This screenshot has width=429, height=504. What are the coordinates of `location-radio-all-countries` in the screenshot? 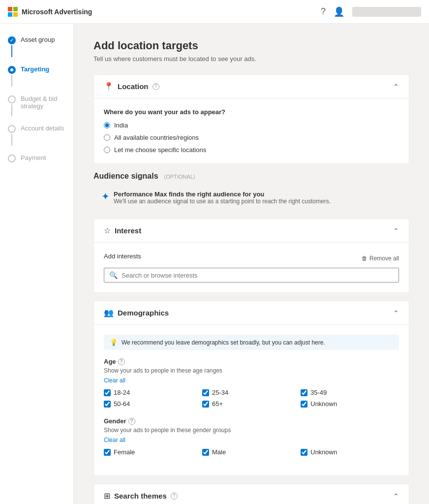 It's located at (107, 138).